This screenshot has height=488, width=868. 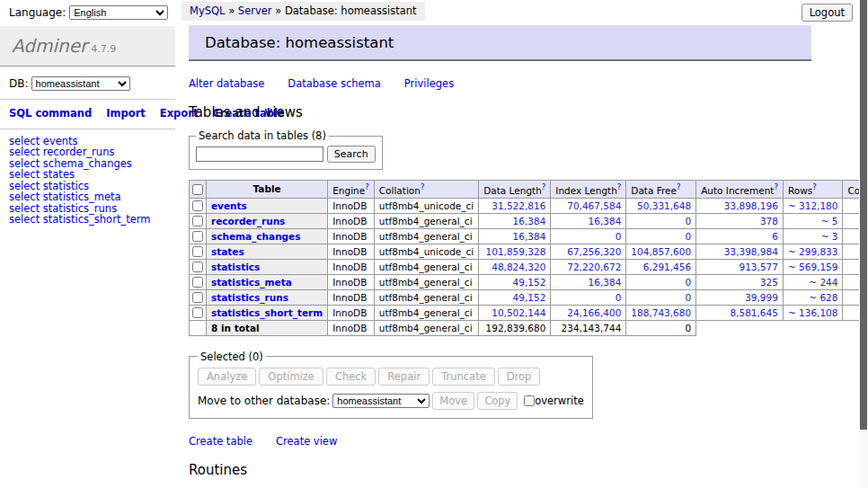 What do you see at coordinates (830, 236) in the screenshot?
I see `rows-link: ~ 3` at bounding box center [830, 236].